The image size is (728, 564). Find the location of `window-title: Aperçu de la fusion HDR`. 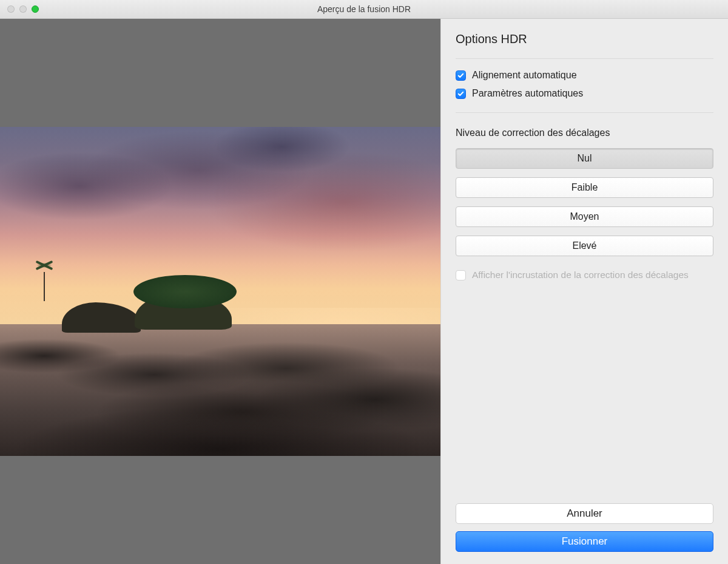

window-title: Aperçu de la fusion HDR is located at coordinates (364, 9).